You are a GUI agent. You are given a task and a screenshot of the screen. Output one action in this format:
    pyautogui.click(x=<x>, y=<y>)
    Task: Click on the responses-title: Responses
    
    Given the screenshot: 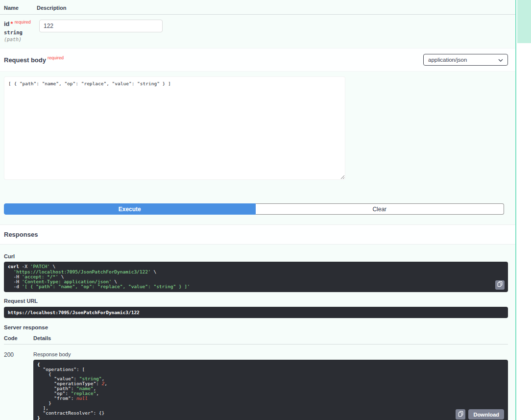 What is the action you would take?
    pyautogui.click(x=21, y=234)
    